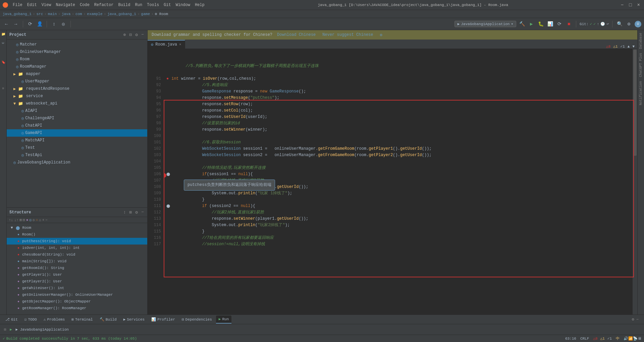  What do you see at coordinates (6, 24) in the screenshot?
I see `back-btn: ←` at bounding box center [6, 24].